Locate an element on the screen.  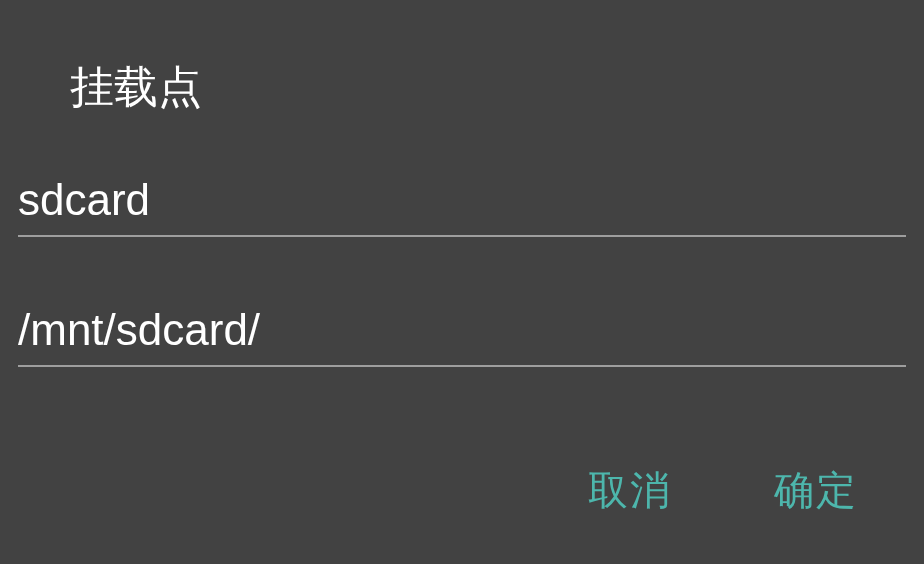
mount-name-input is located at coordinates (462, 203).